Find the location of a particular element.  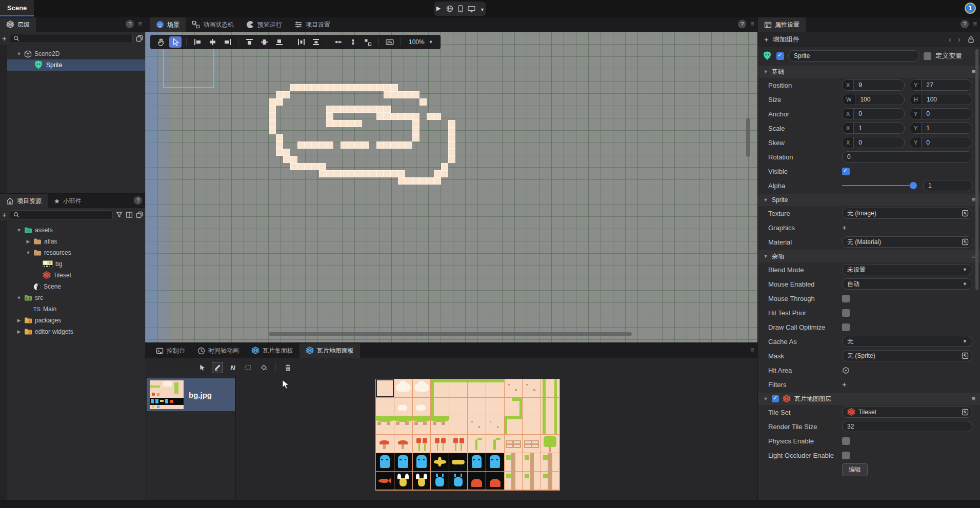

tab-console: 控制台 is located at coordinates (170, 351).